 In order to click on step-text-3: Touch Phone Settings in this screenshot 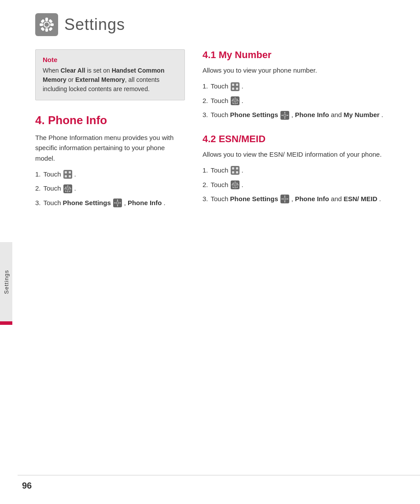, I will do `click(105, 203)`.